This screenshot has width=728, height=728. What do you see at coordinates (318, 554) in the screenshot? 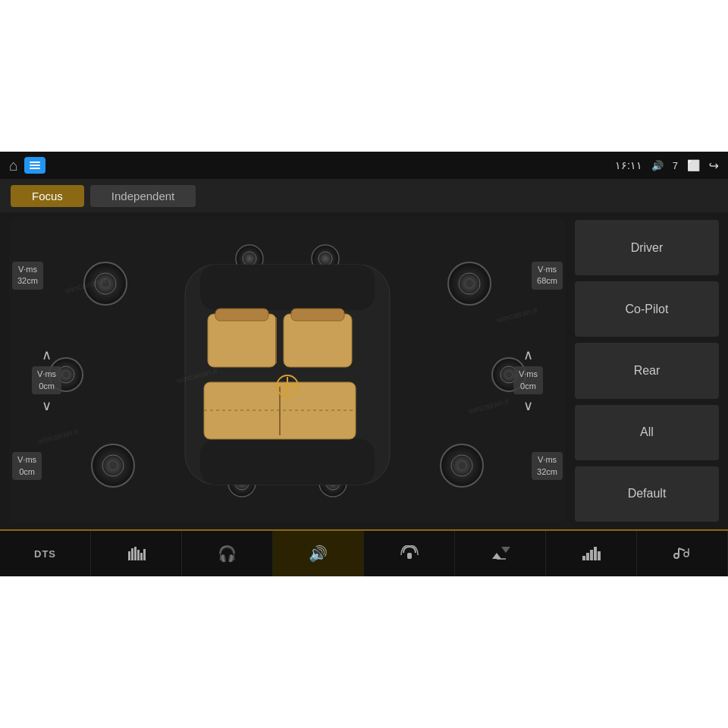
I see `toolbar-focus: 🔊` at bounding box center [318, 554].